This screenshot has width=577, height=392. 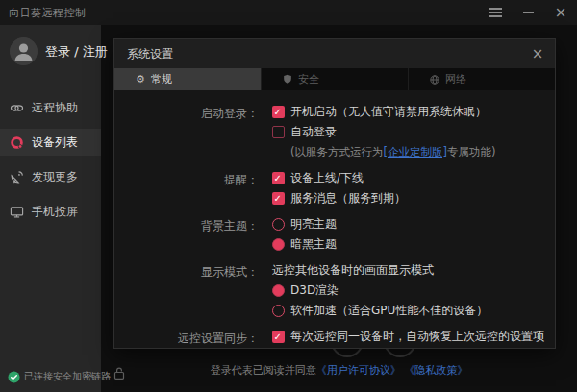 What do you see at coordinates (327, 179) in the screenshot?
I see `option-label: 设备上线/下线` at bounding box center [327, 179].